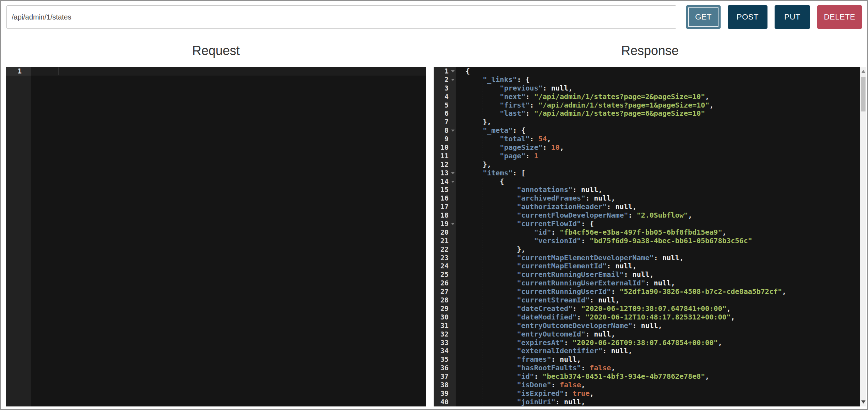  What do you see at coordinates (445, 283) in the screenshot?
I see `gutter-line-number: 26` at bounding box center [445, 283].